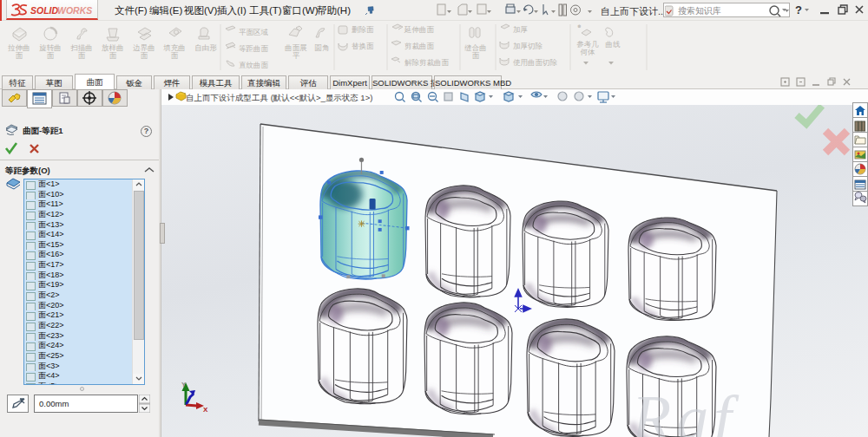 This screenshot has width=868, height=437. What do you see at coordinates (419, 29) in the screenshot?
I see `svg-text: 延伸曲面` at bounding box center [419, 29].